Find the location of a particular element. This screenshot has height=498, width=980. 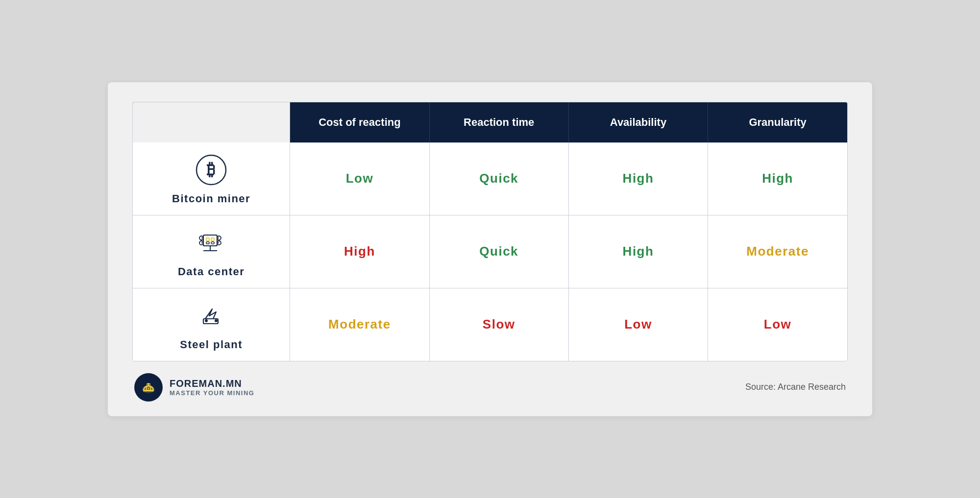

cell-availability-2: Low is located at coordinates (638, 324).